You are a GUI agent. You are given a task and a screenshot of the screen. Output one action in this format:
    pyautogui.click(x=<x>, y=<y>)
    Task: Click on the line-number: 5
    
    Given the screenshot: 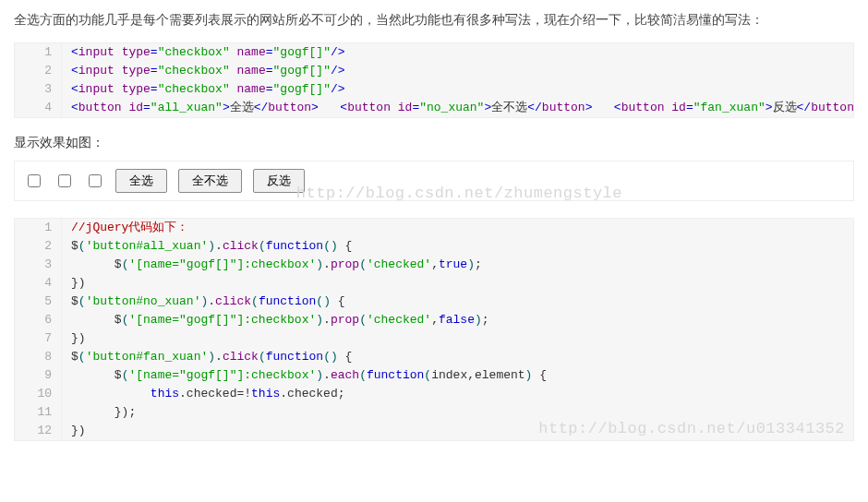 What is the action you would take?
    pyautogui.click(x=39, y=302)
    